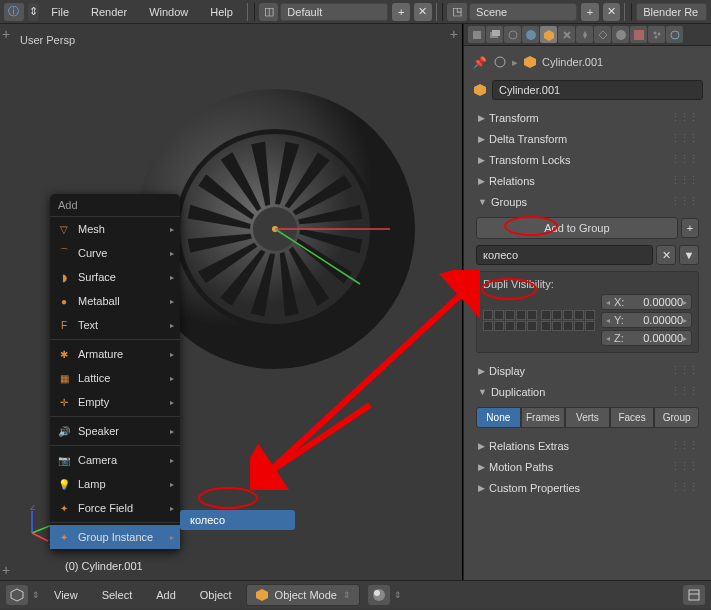 This screenshot has width=711, height=610. I want to click on dupli-offset-x: ◂X:0.00000▸, so click(646, 302).